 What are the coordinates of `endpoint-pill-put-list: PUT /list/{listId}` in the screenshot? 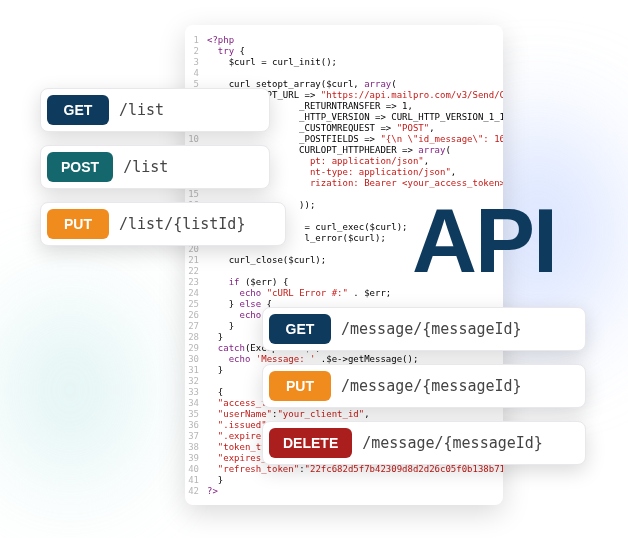 It's located at (163, 224).